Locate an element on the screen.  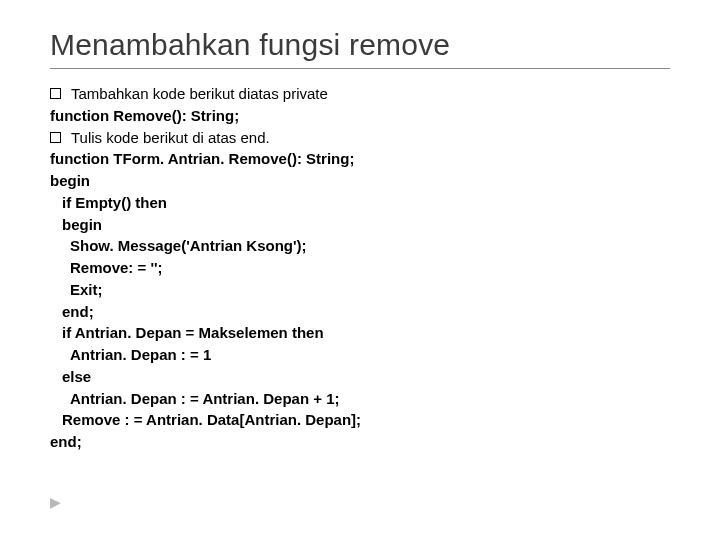
code-line: Antrian. Depan : = Antrian. Depan + 1; is located at coordinates (360, 399).